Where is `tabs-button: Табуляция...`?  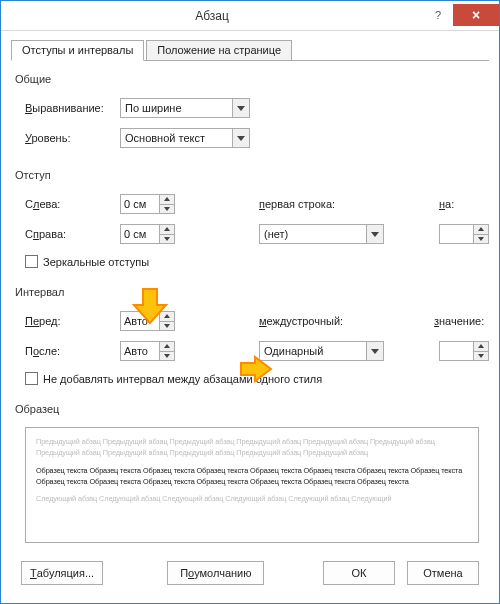
tabs-button: Табуляция... is located at coordinates (62, 573).